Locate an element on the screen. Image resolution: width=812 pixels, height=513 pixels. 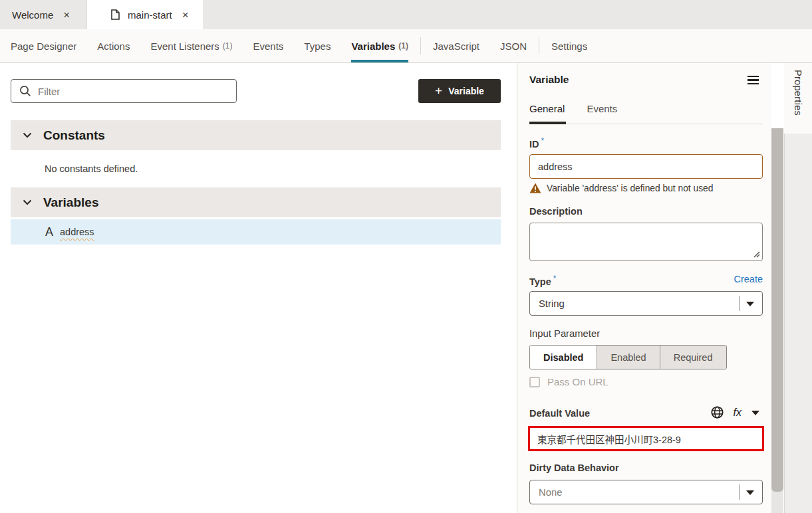
document-icon is located at coordinates (116, 15).